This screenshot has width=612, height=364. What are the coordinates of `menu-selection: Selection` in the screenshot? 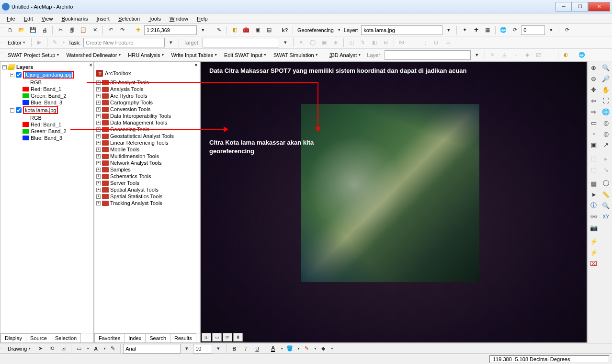 It's located at (129, 19).